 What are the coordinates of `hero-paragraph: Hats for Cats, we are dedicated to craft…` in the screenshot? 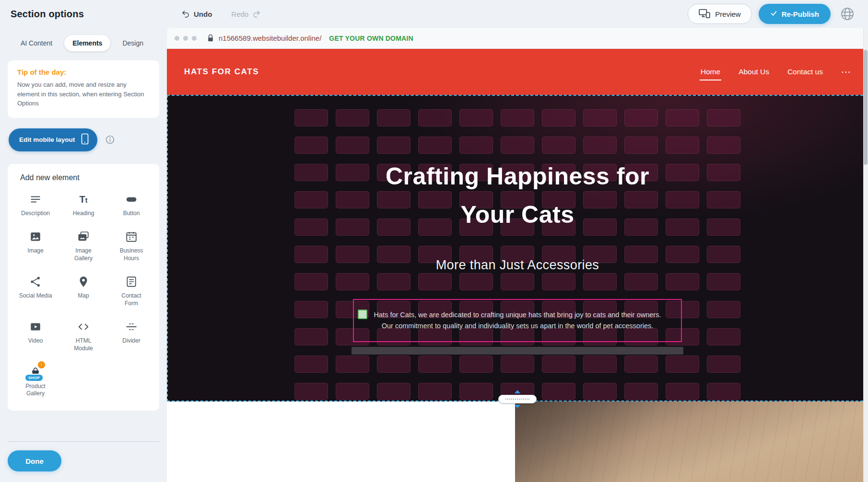 It's located at (518, 321).